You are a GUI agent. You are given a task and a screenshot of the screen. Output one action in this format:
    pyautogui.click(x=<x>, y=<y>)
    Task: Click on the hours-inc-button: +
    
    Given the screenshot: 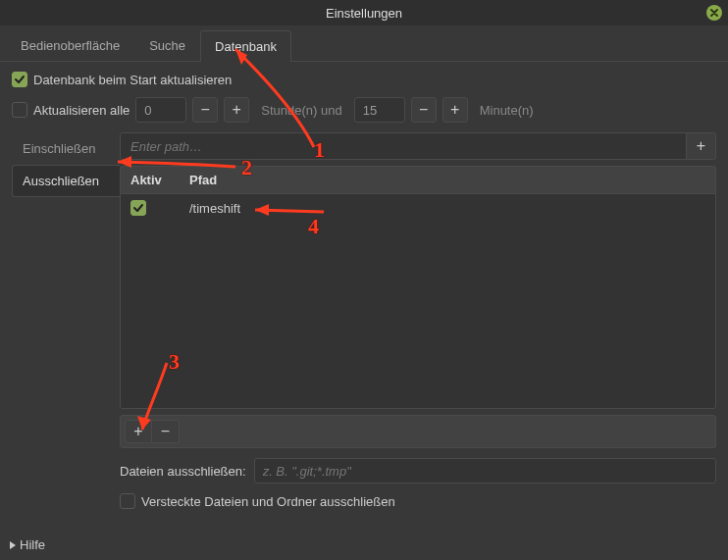 What is the action you would take?
    pyautogui.click(x=236, y=110)
    